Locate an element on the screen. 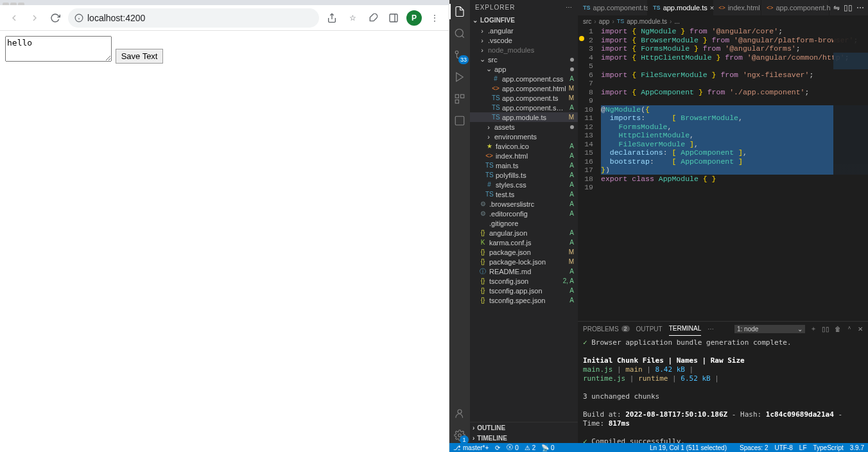 The width and height of the screenshot is (868, 452). chrome-menu-icon: ⋮ is located at coordinates (435, 18).